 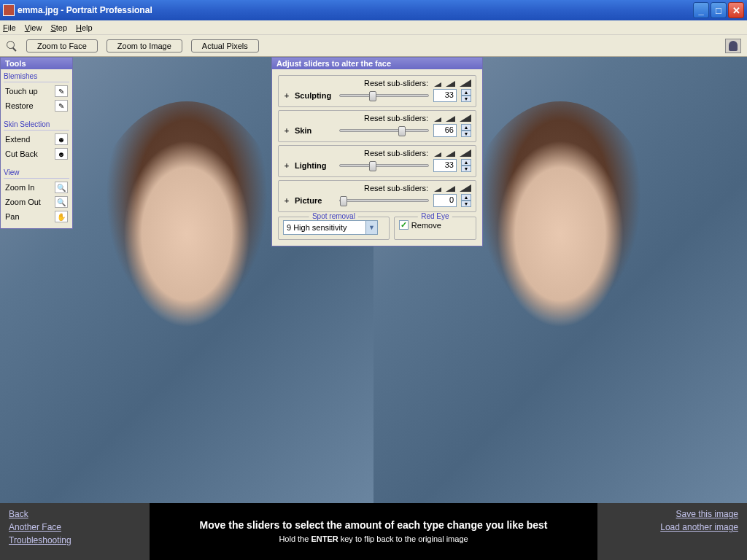 What do you see at coordinates (374, 539) in the screenshot?
I see `instruction-line2: Hold the ENTER key to flip back to the o…` at bounding box center [374, 539].